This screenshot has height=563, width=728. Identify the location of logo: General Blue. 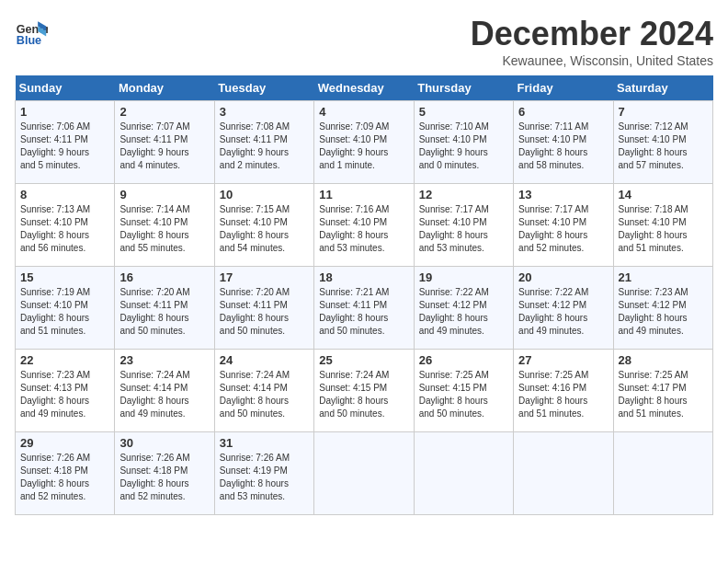
(31, 31).